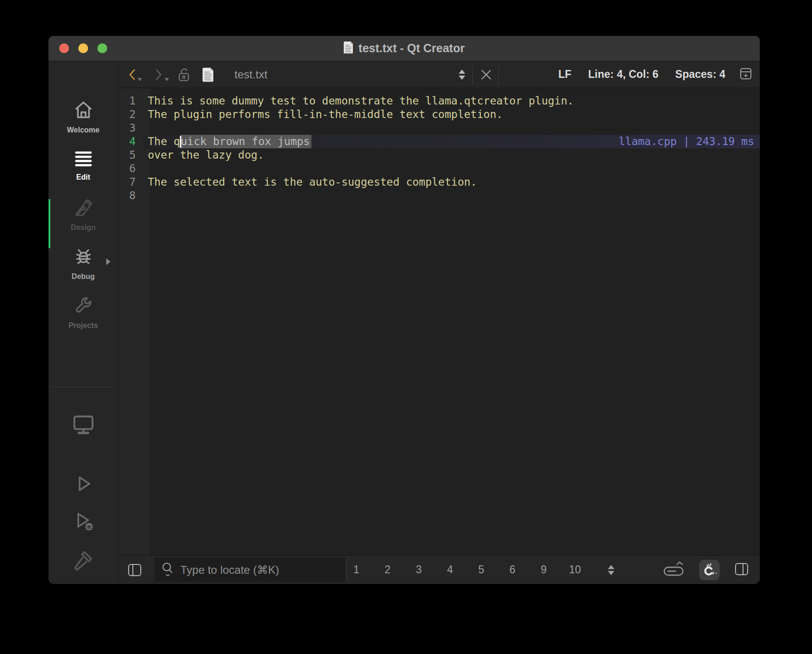  Describe the element at coordinates (131, 169) in the screenshot. I see `line-number: 6` at that location.